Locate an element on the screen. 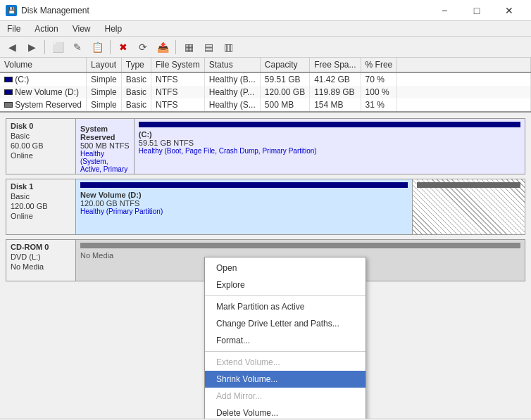  disk-0-name: Disk 0 is located at coordinates (41, 126).